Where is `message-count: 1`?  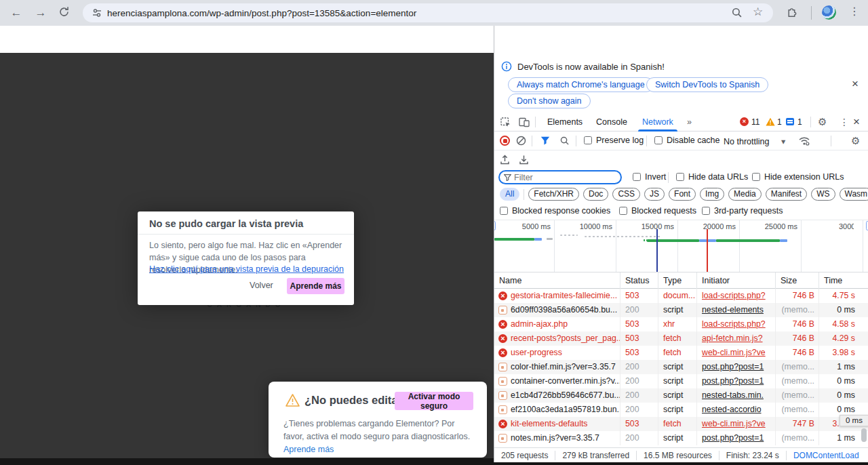
message-count: 1 is located at coordinates (800, 122).